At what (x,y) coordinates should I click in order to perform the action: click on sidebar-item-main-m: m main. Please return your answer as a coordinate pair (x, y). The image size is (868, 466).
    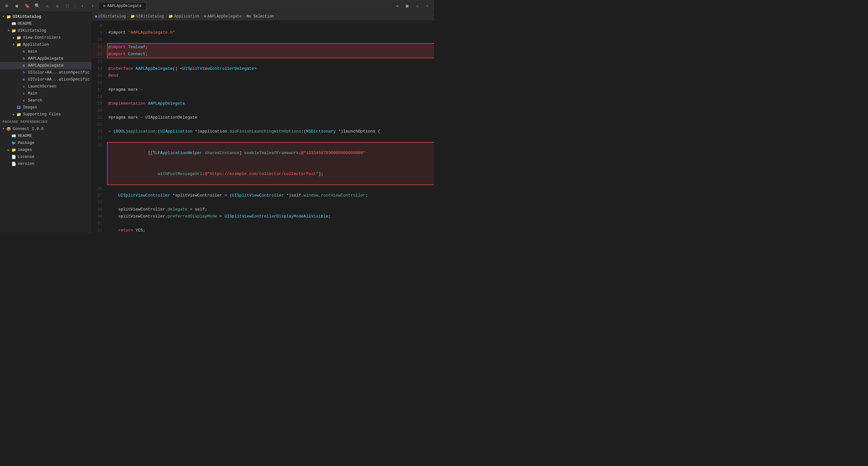
    Looking at the image, I should click on (46, 52).